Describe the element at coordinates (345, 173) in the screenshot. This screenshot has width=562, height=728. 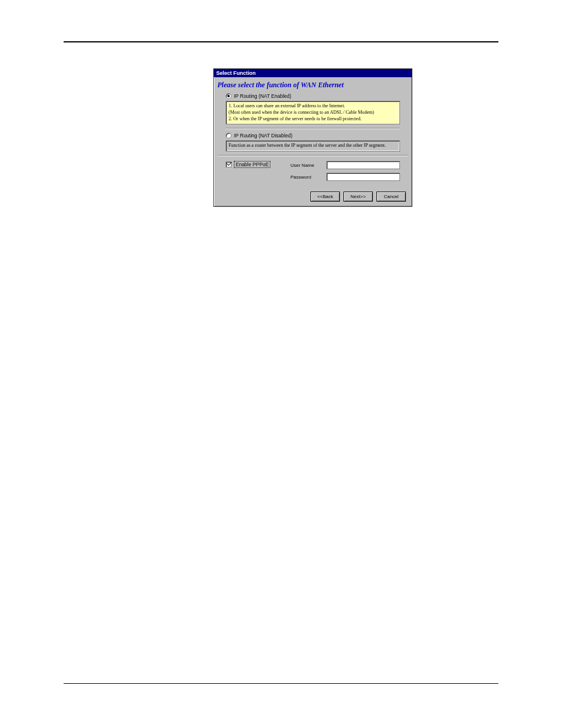
I see `pppoe-fields: User Name Password` at that location.